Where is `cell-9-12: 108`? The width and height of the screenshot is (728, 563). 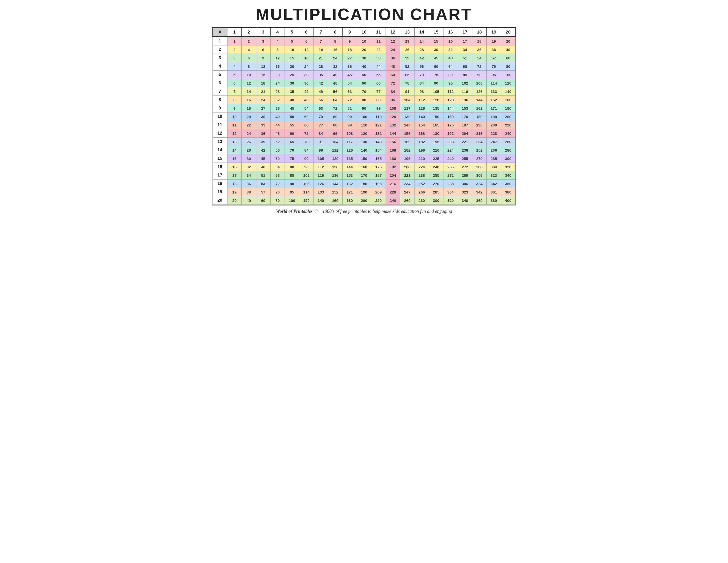
cell-9-12: 108 is located at coordinates (393, 108).